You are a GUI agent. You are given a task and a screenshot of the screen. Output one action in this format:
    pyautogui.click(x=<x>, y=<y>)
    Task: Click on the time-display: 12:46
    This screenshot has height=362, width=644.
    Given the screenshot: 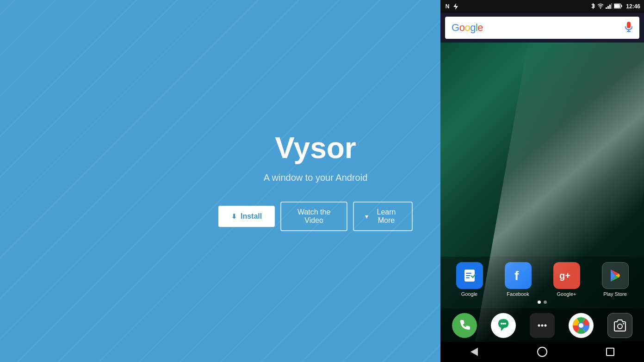 What is the action you would take?
    pyautogui.click(x=633, y=6)
    